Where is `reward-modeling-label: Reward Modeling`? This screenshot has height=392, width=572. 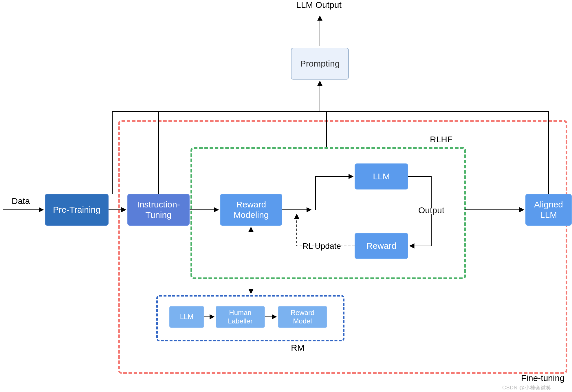 reward-modeling-label: Reward Modeling is located at coordinates (251, 210).